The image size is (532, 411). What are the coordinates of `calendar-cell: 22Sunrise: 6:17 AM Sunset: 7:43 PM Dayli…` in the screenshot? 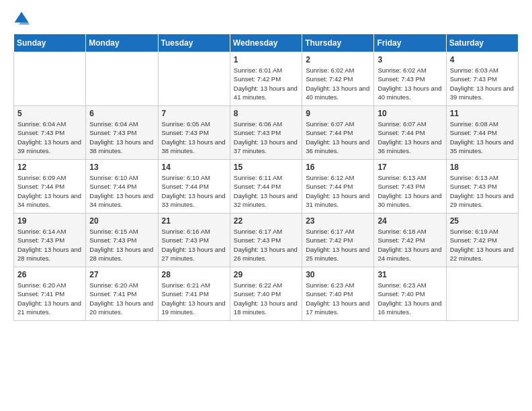 It's located at (266, 240).